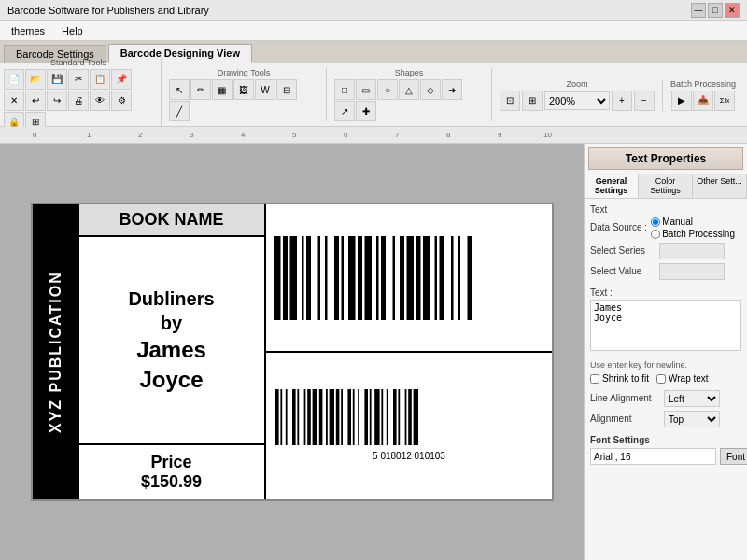 Image resolution: width=747 pixels, height=560 pixels. What do you see at coordinates (108, 10) in the screenshot?
I see `app-title: Barcode Software for Publishers and Libr…` at bounding box center [108, 10].